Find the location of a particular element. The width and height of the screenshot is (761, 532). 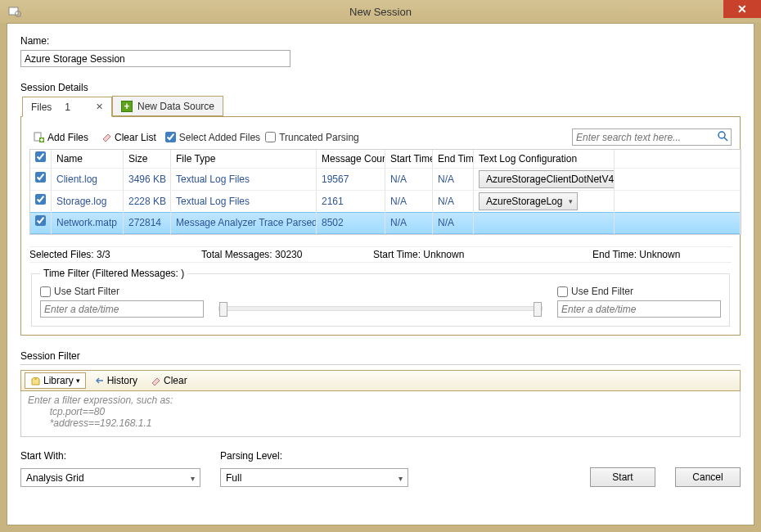

name-input is located at coordinates (155, 59).